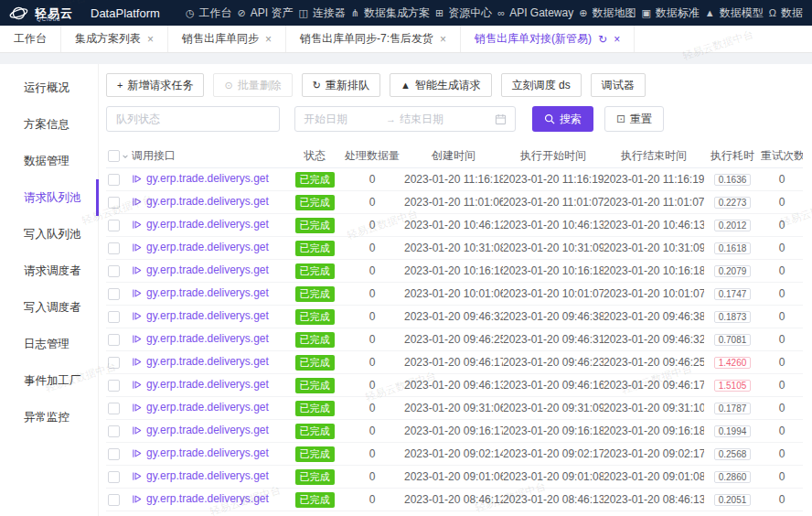 The height and width of the screenshot is (516, 812). Describe the element at coordinates (53, 234) in the screenshot. I see `sidebar-item-label: 写入队列池` at that location.